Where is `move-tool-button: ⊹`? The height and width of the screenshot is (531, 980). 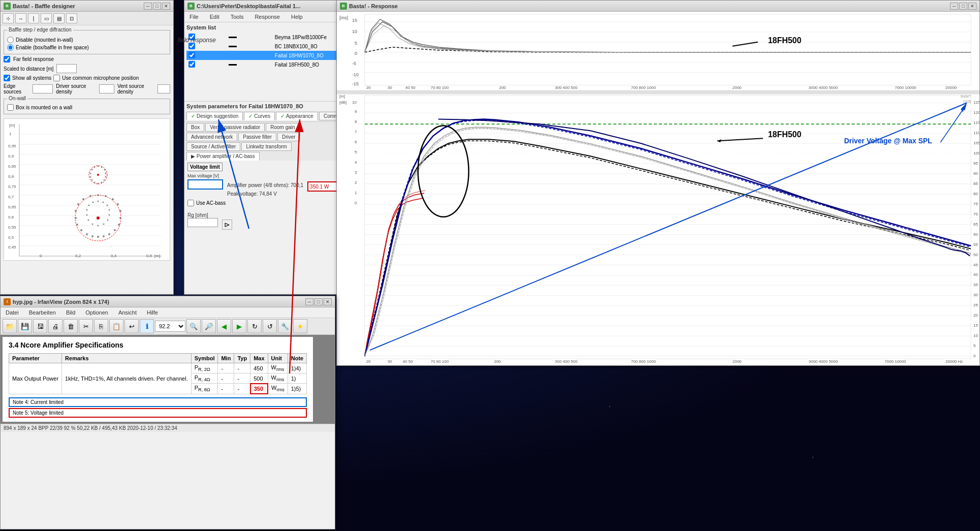
move-tool-button: ⊹ is located at coordinates (8, 18).